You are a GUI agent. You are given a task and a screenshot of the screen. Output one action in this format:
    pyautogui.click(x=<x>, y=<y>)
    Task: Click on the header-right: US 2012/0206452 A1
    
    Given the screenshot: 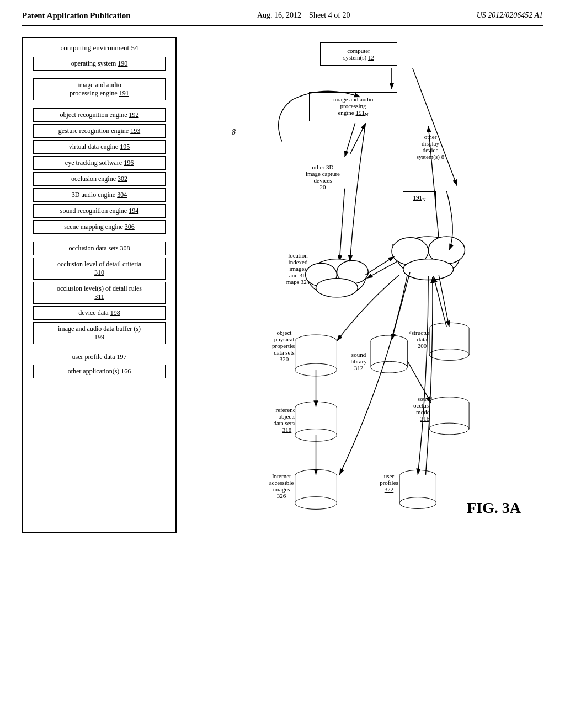 What is the action you would take?
    pyautogui.click(x=510, y=15)
    